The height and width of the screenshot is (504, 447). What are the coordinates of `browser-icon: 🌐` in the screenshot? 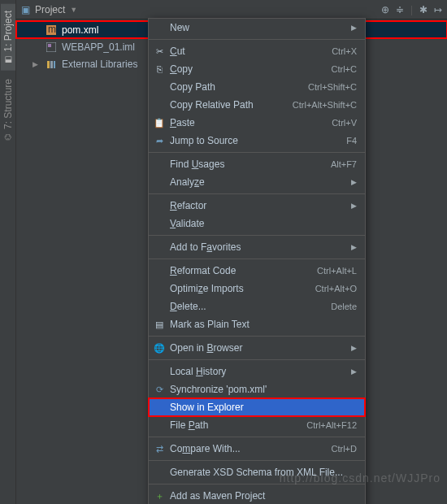 It's located at (159, 348).